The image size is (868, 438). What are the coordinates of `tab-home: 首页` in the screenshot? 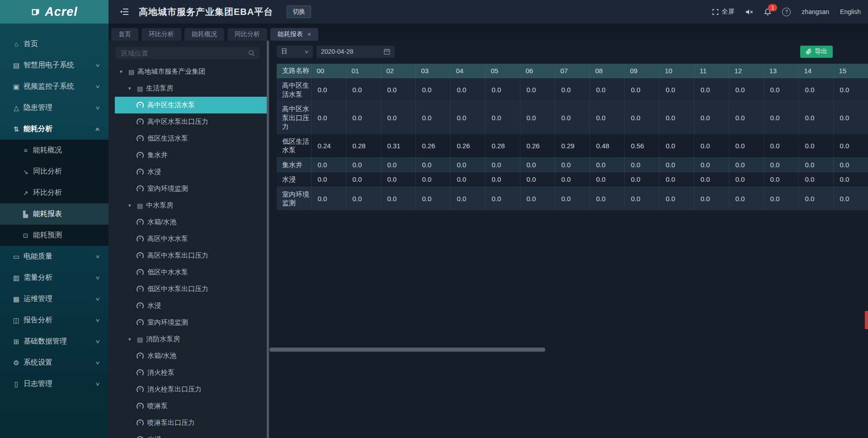 It's located at (125, 34).